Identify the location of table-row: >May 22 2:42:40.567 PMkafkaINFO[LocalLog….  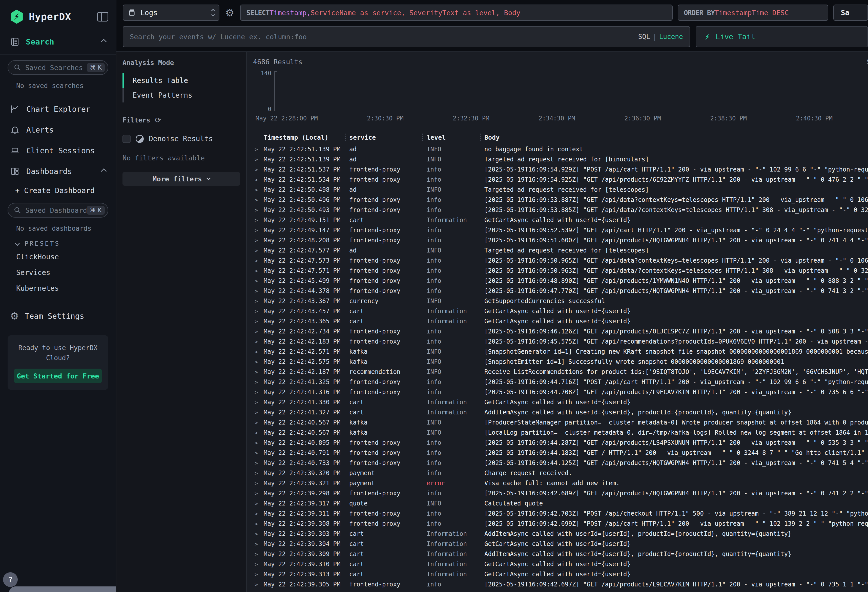
(561, 433).